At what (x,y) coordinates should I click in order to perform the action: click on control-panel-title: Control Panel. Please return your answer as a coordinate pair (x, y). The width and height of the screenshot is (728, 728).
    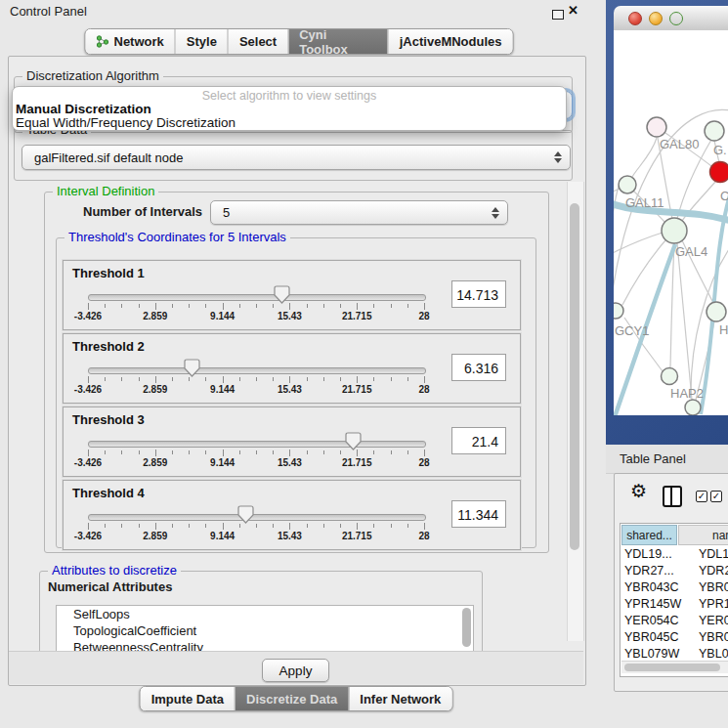
    Looking at the image, I should click on (49, 12).